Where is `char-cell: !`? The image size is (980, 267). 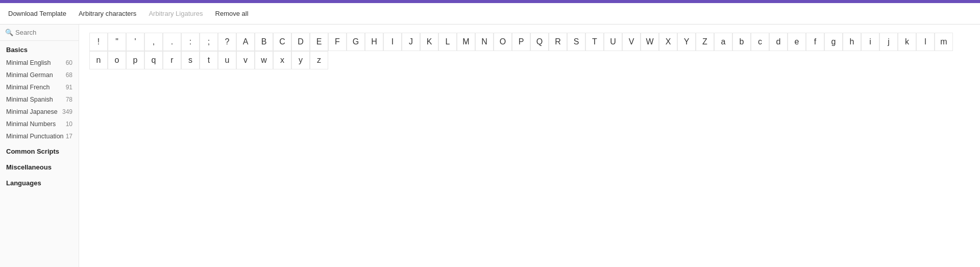 char-cell: ! is located at coordinates (99, 42).